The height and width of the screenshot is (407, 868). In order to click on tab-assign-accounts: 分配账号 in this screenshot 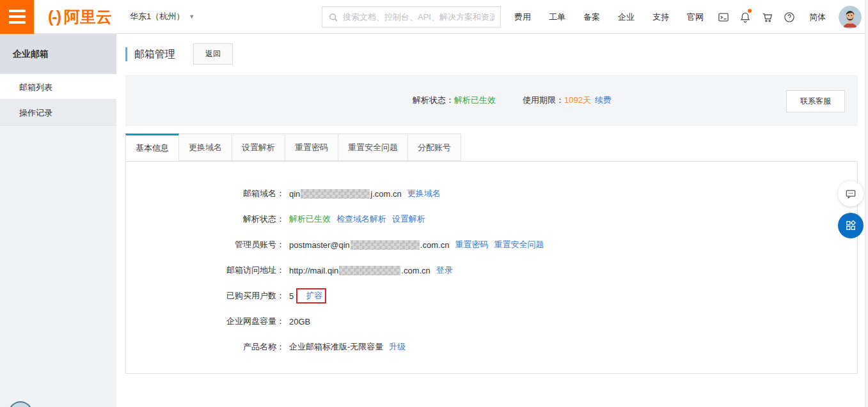, I will do `click(435, 147)`.